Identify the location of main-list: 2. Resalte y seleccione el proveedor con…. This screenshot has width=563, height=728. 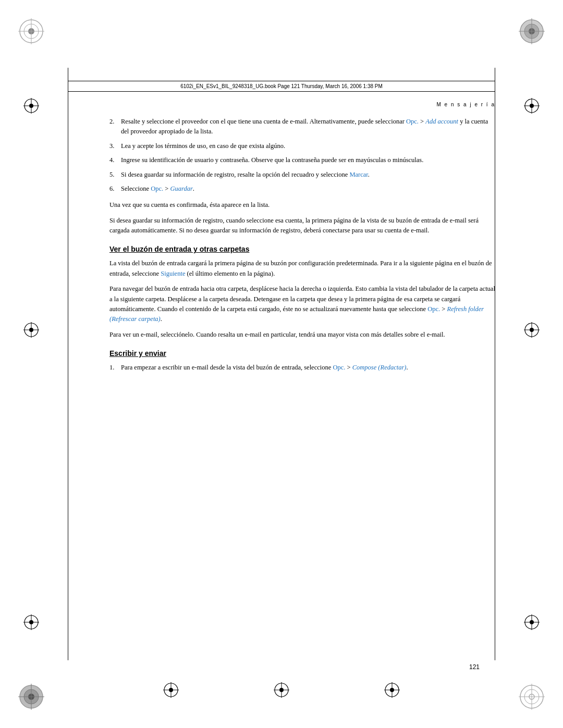
(302, 155).